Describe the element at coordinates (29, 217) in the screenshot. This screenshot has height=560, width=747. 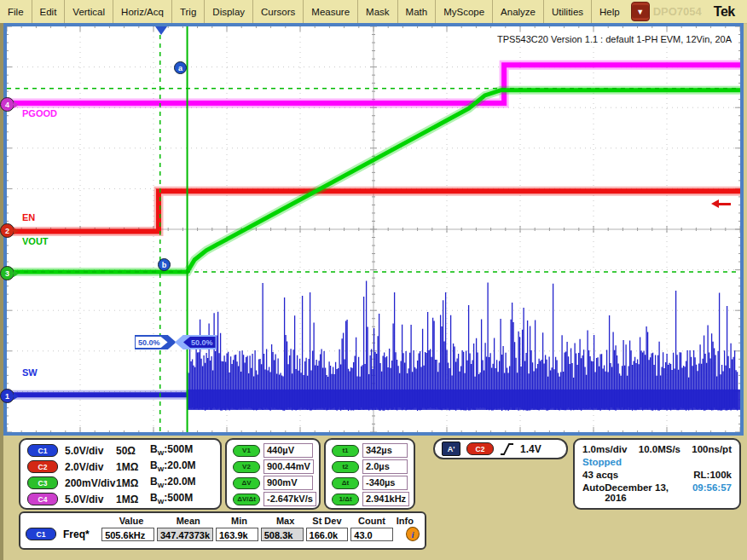
I see `trace-label-en: EN` at that location.